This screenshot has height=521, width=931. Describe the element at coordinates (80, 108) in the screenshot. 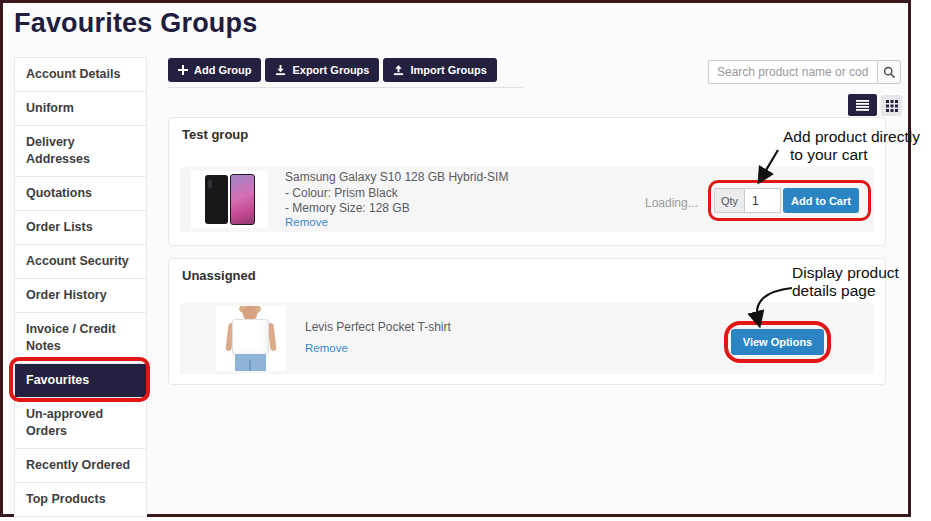

I see `sidebar-item-uniform: Uniform` at that location.